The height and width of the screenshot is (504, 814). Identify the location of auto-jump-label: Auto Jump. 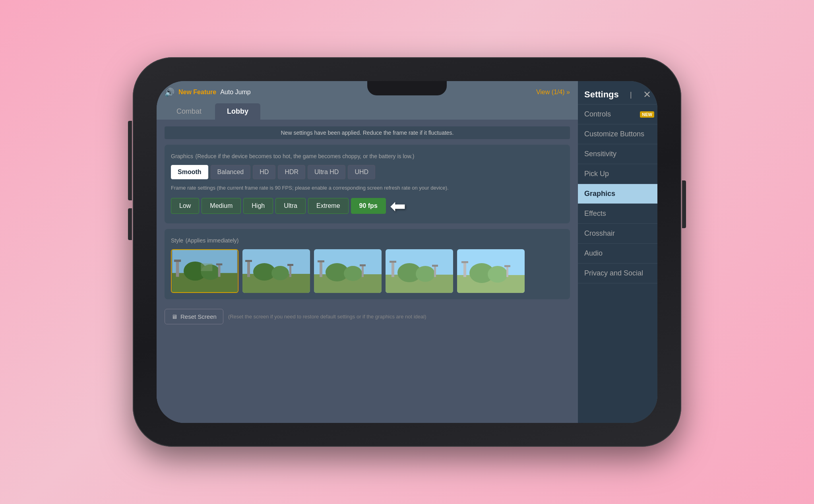
(235, 92).